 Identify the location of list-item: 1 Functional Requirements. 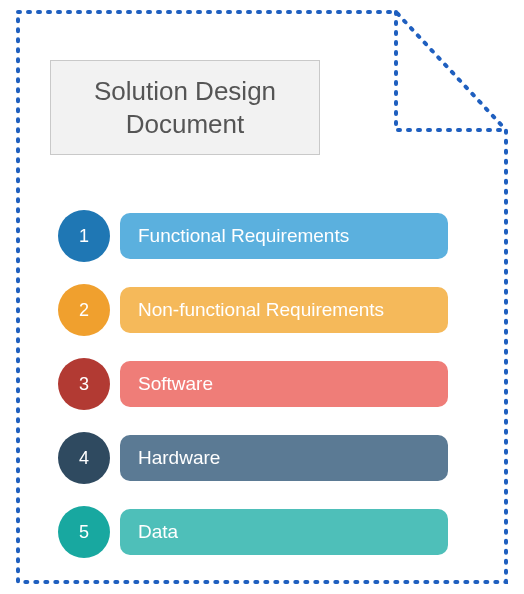
(258, 236).